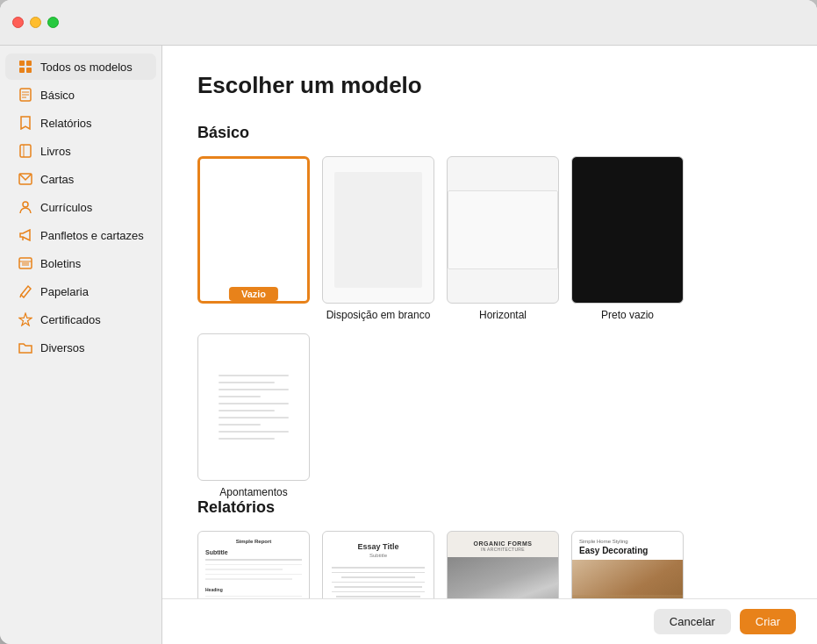  Describe the element at coordinates (25, 151) in the screenshot. I see `book-icon` at that location.